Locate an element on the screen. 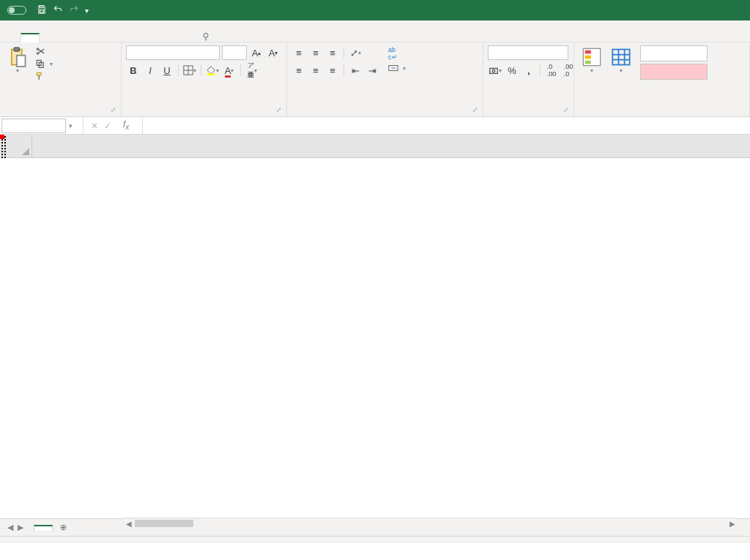  fill-color-button is located at coordinates (212, 70).